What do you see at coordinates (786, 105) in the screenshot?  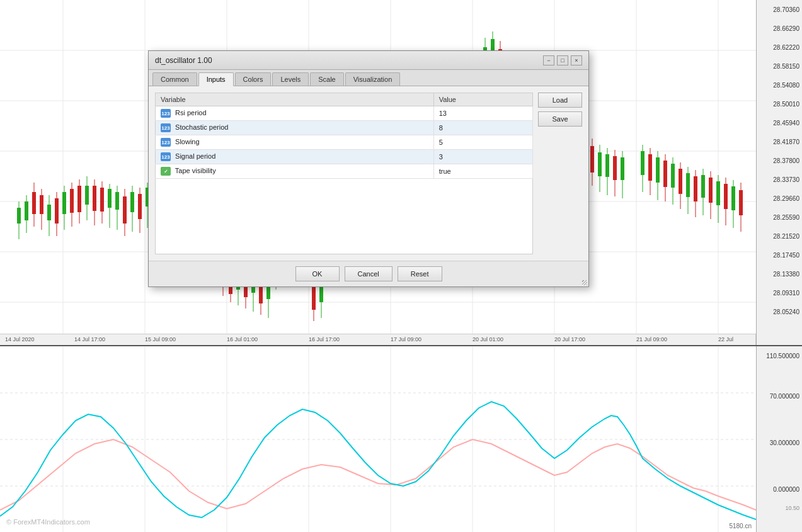 I see `price-label: 28.50010` at bounding box center [786, 105].